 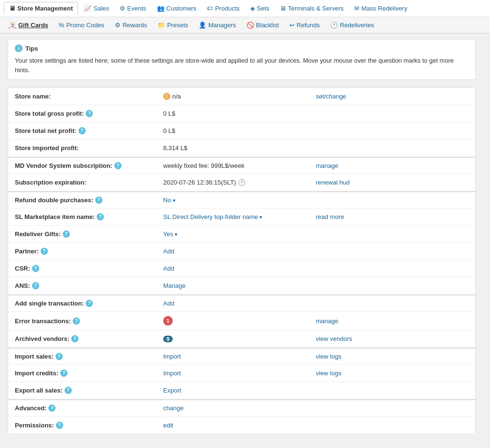 What do you see at coordinates (66, 234) in the screenshot?
I see `redeliver-gifts-help-icon: ?` at bounding box center [66, 234].